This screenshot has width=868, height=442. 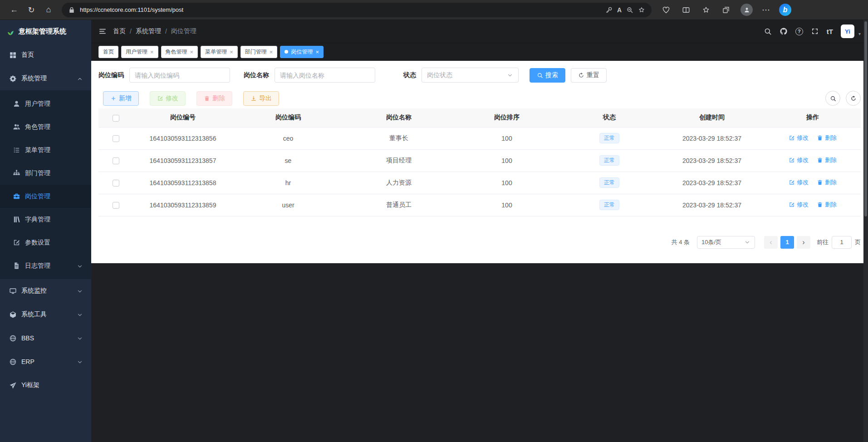 What do you see at coordinates (121, 98) in the screenshot?
I see `add-button: 新增` at bounding box center [121, 98].